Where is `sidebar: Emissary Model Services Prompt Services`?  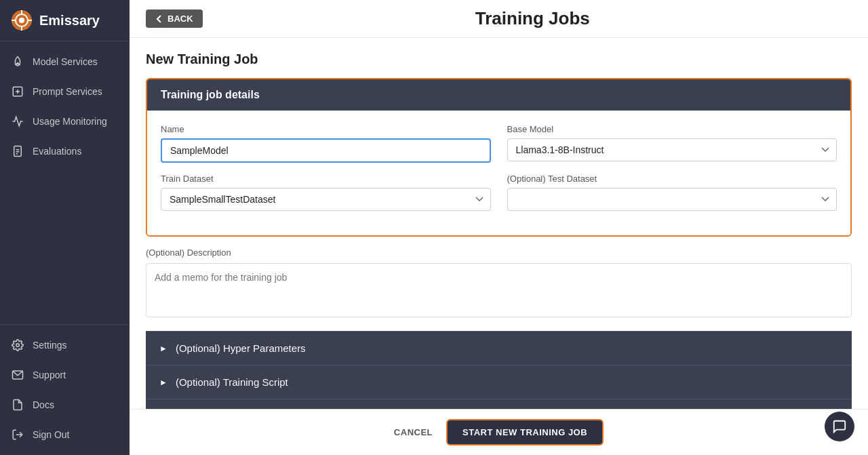 sidebar: Emissary Model Services Prompt Services is located at coordinates (65, 228).